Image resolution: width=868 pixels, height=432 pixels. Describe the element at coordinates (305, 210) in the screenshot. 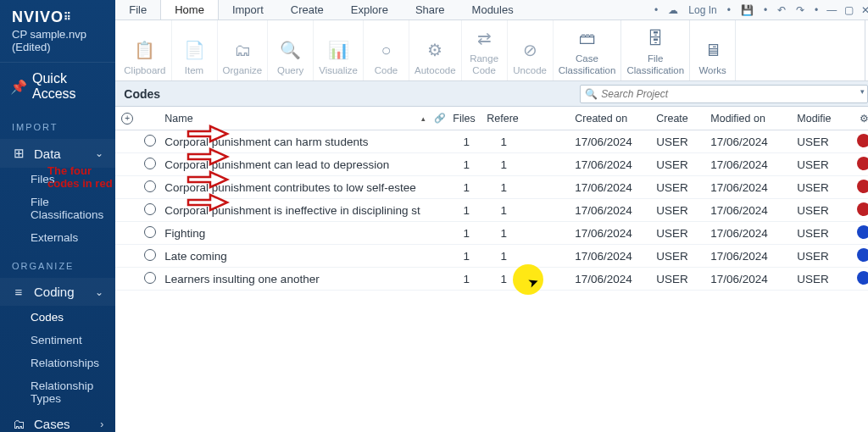

I see `code-name: Corporal punishment is ineffective in di…` at that location.